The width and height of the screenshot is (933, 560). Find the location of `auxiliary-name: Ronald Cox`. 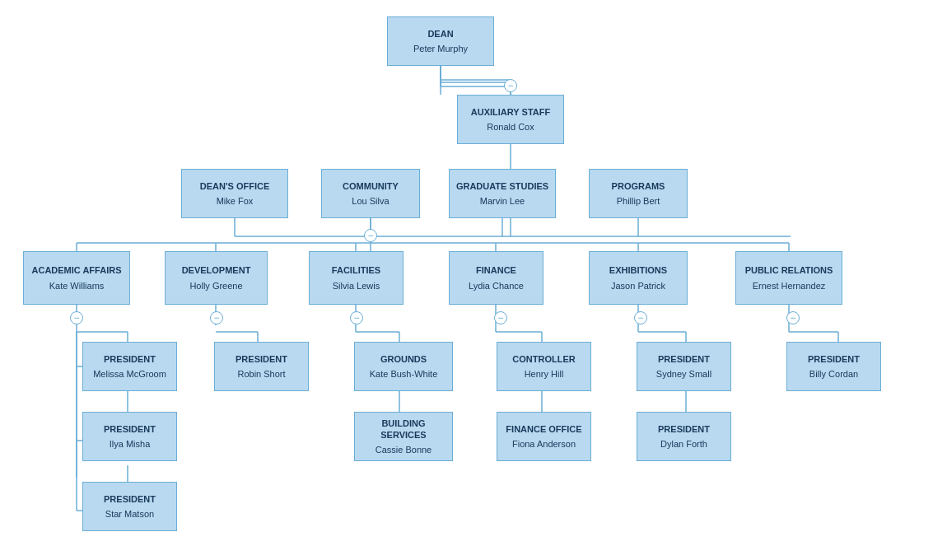

auxiliary-name: Ronald Cox is located at coordinates (511, 127).